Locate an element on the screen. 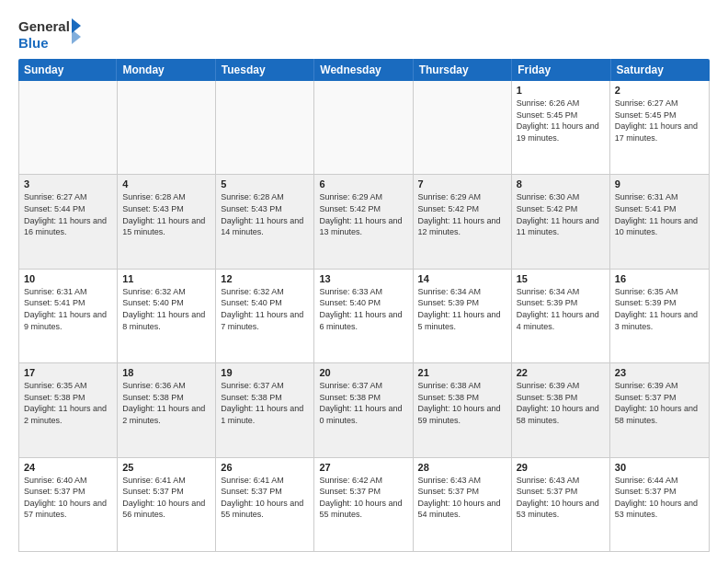 Image resolution: width=728 pixels, height=563 pixels. day-number: 18 is located at coordinates (166, 373).